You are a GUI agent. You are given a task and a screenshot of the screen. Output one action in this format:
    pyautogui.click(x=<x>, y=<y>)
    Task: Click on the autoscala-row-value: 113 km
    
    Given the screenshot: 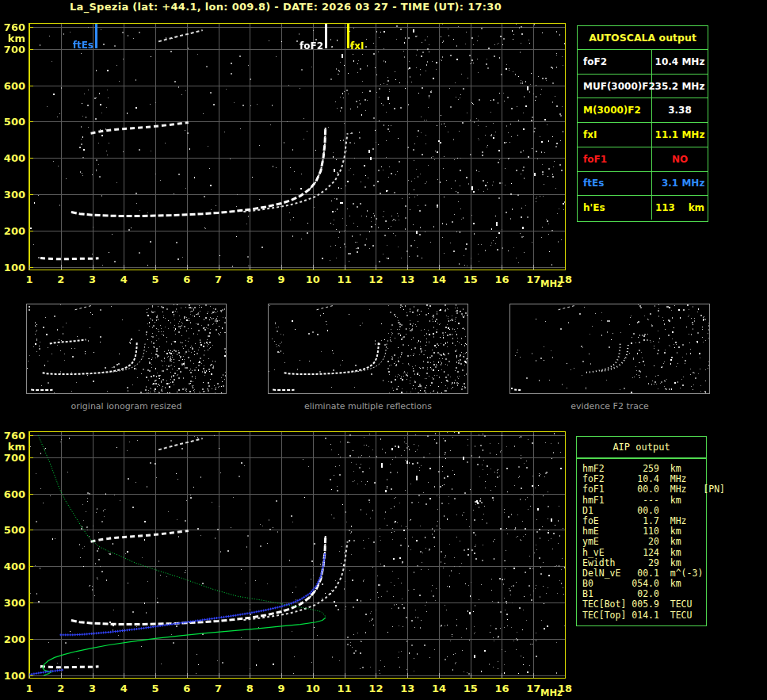 What is the action you would take?
    pyautogui.click(x=680, y=208)
    